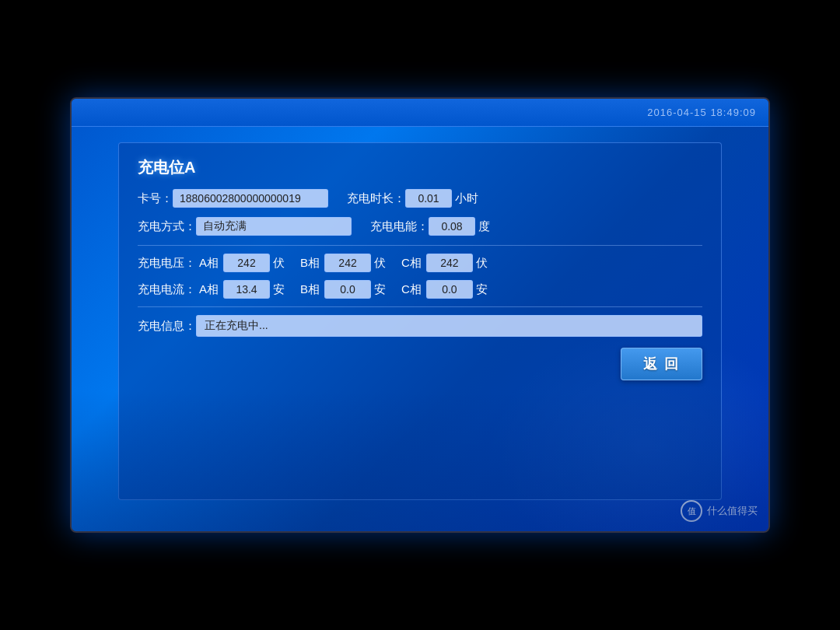 Image resolution: width=840 pixels, height=630 pixels. Describe the element at coordinates (661, 364) in the screenshot. I see `return-button: 返 回` at that location.